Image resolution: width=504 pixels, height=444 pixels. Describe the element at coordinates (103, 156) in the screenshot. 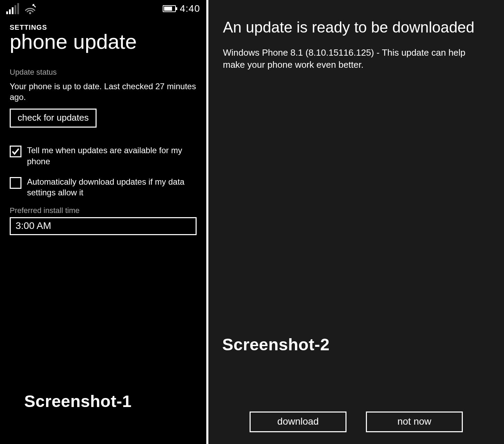

I see `notify-updates-row: Tell me when updates are available for m…` at that location.